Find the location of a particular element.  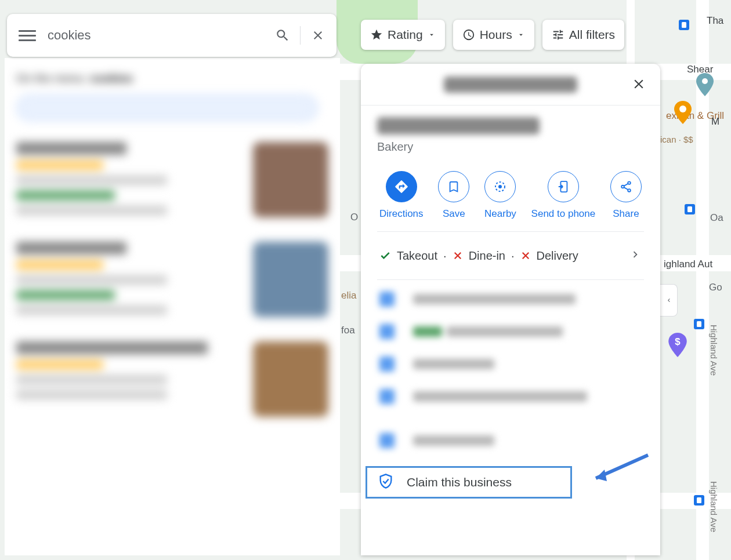

collapse-panel-button is located at coordinates (669, 300).